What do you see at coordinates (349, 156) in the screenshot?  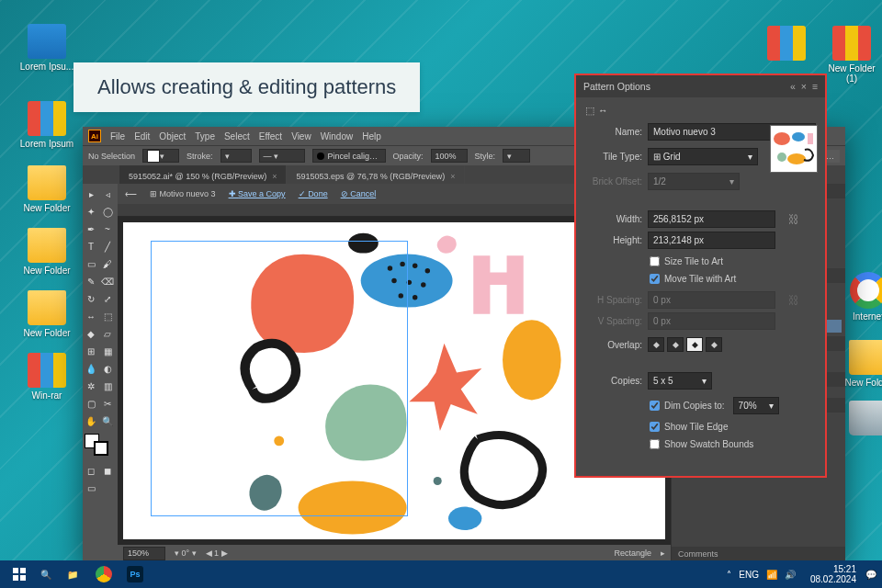 I see `brush-preset: Pincel calig…` at bounding box center [349, 156].